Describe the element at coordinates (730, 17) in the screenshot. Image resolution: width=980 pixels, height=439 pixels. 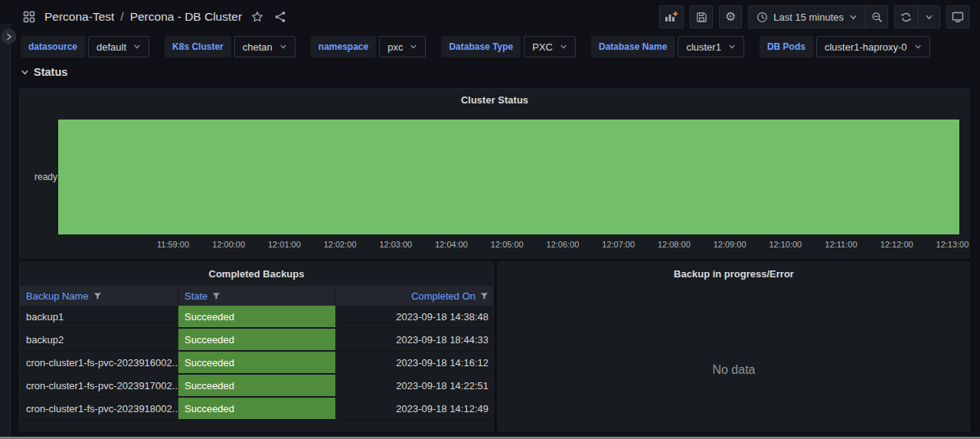
I see `dashboard-settings-button: ⚙` at that location.